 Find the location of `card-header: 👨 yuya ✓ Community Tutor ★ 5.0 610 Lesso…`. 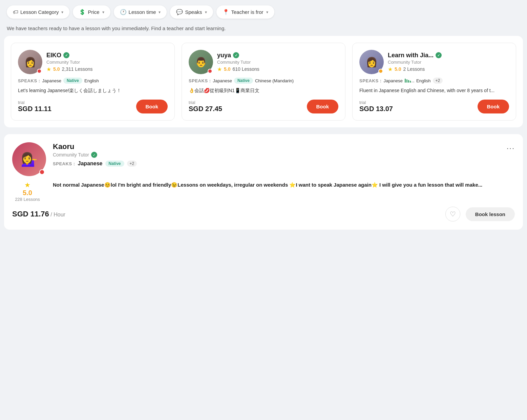

card-header: 👨 yuya ✓ Community Tutor ★ 5.0 610 Lesso… is located at coordinates (264, 62).